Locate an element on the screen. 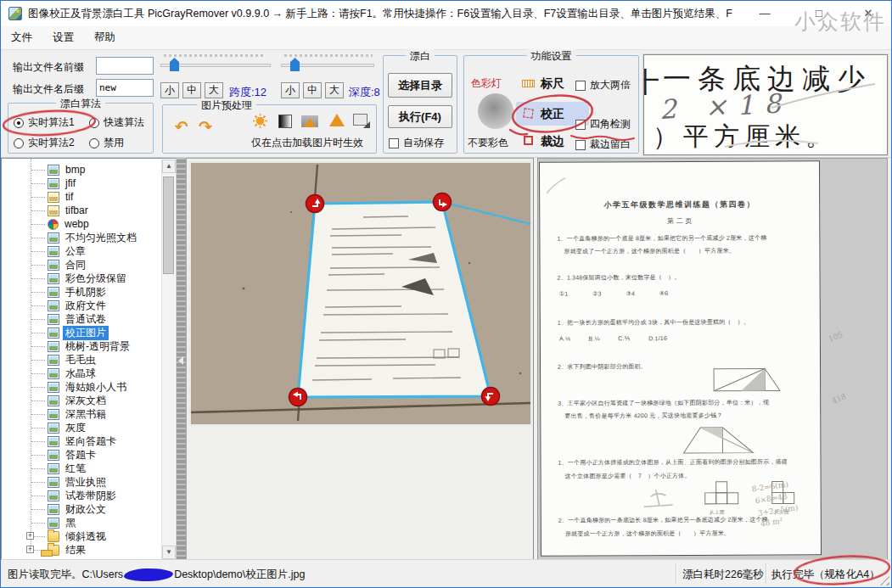  menu-item: 文件 is located at coordinates (22, 37).